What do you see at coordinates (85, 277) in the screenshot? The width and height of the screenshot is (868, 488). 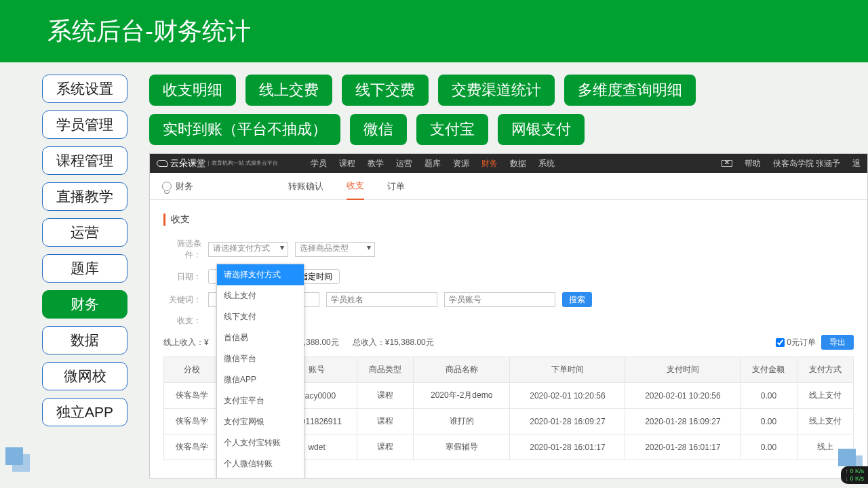 I see `left-nav: 系统设置学员管理课程管理直播教学运营题库财务数据微网校独立APP` at bounding box center [85, 277].